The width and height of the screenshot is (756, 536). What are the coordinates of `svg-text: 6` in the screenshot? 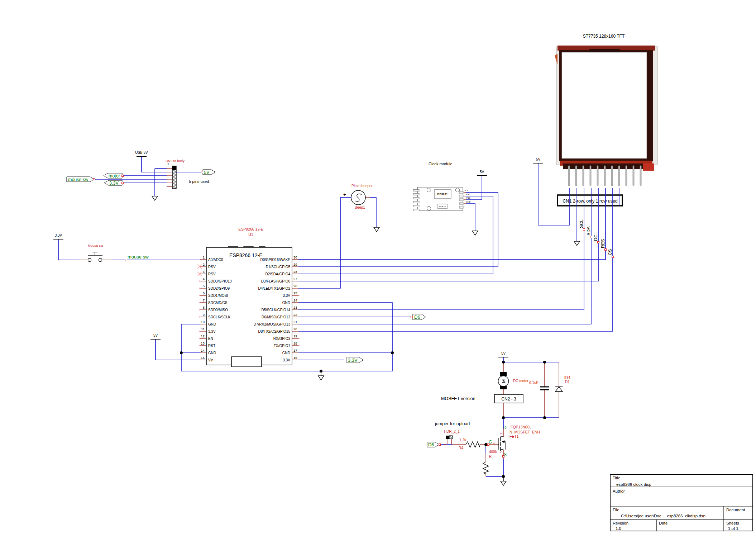 It's located at (204, 293).